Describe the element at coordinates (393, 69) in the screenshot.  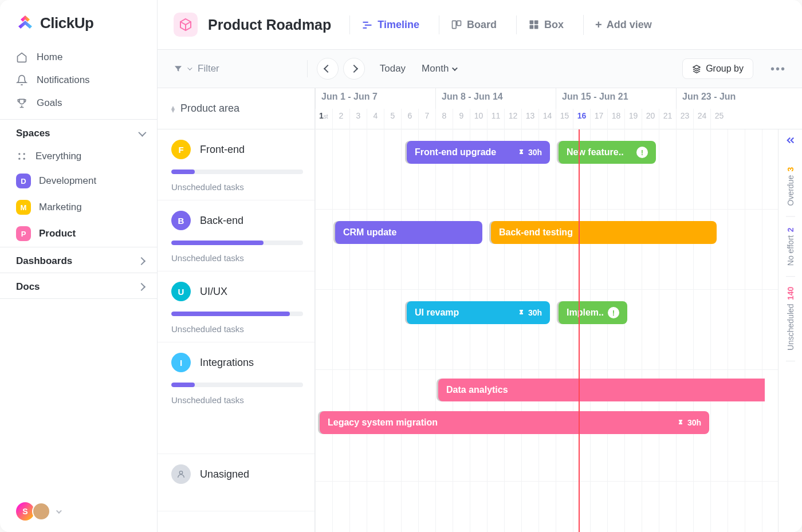
I see `today-button: Today` at that location.